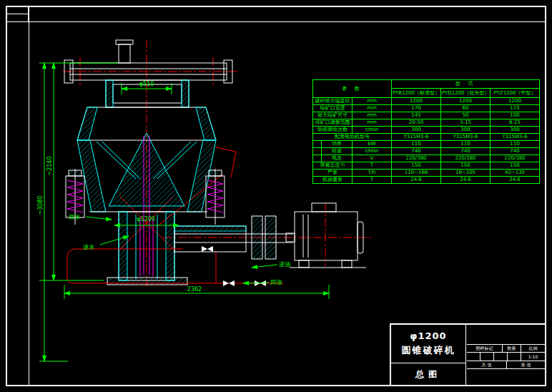 This screenshot has width=552, height=392. Describe the element at coordinates (29, 196) in the screenshot. I see `sheet-inner-frame-vertical` at that location.